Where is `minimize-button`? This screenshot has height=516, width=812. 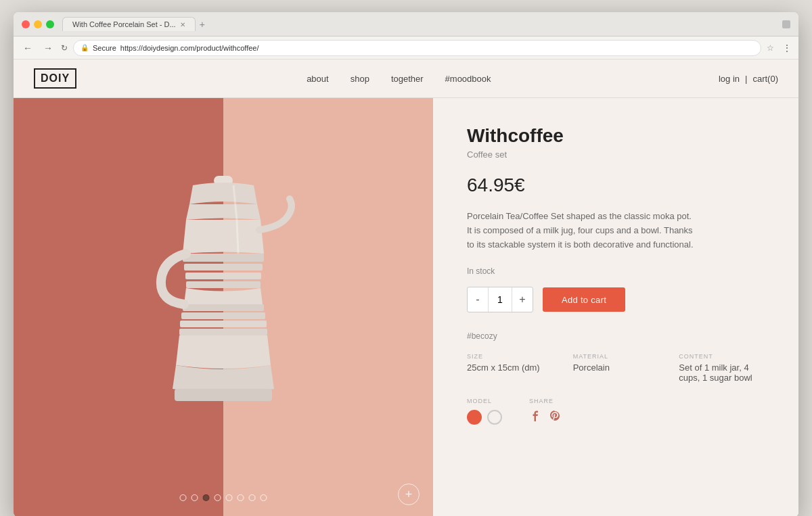
minimize-button is located at coordinates (38, 24).